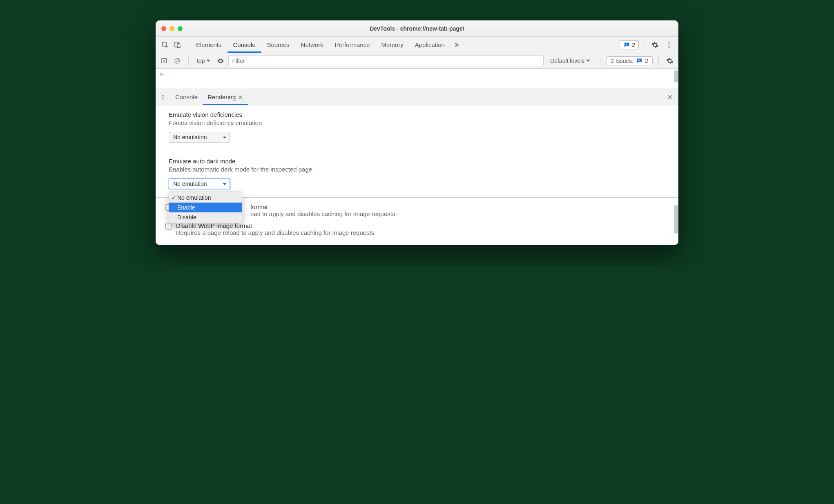 This screenshot has height=504, width=834. Describe the element at coordinates (417, 174) in the screenshot. I see `auto-dark-mode-section: Emulate auto dark mode Enables automatic…` at that location.